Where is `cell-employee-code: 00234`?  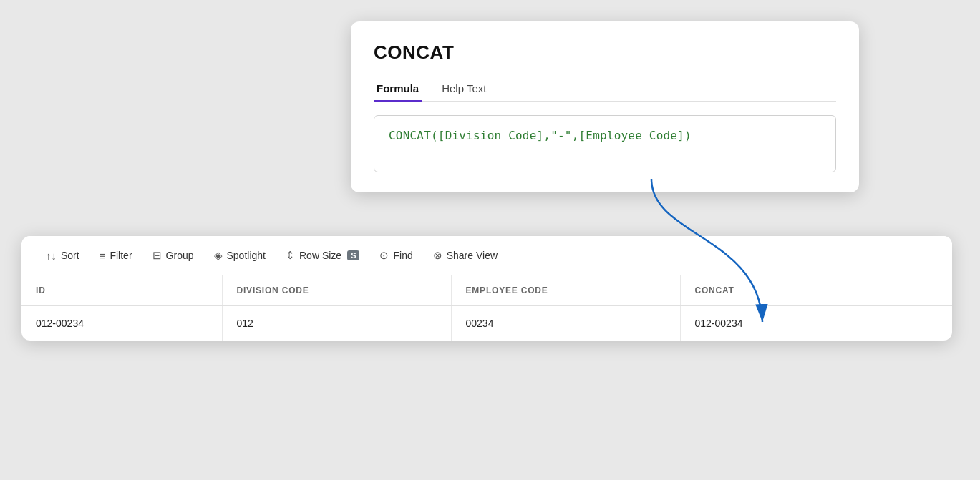 cell-employee-code: 00234 is located at coordinates (566, 323).